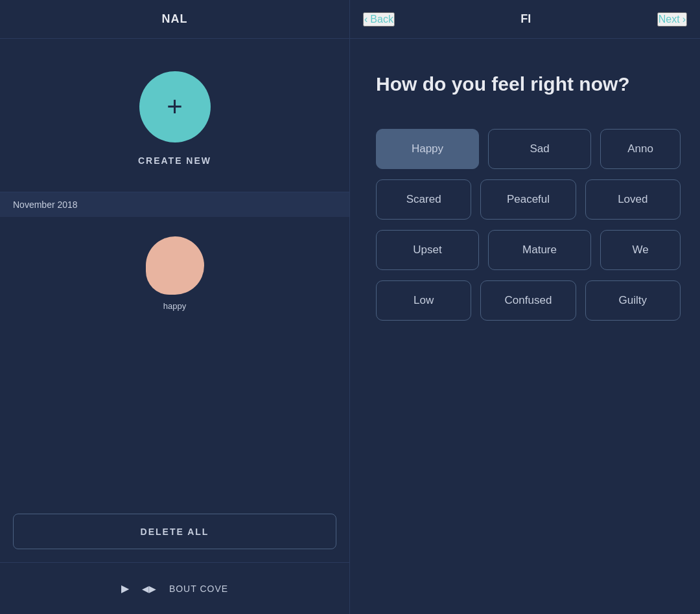 The height and width of the screenshot is (614, 700). Describe the element at coordinates (175, 107) in the screenshot. I see `plus-icon: +` at that location.